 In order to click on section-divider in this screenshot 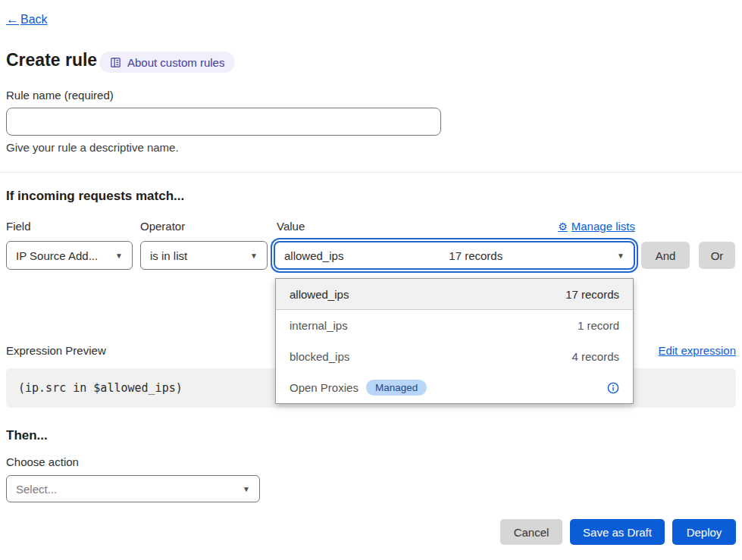, I will do `click(371, 173)`.